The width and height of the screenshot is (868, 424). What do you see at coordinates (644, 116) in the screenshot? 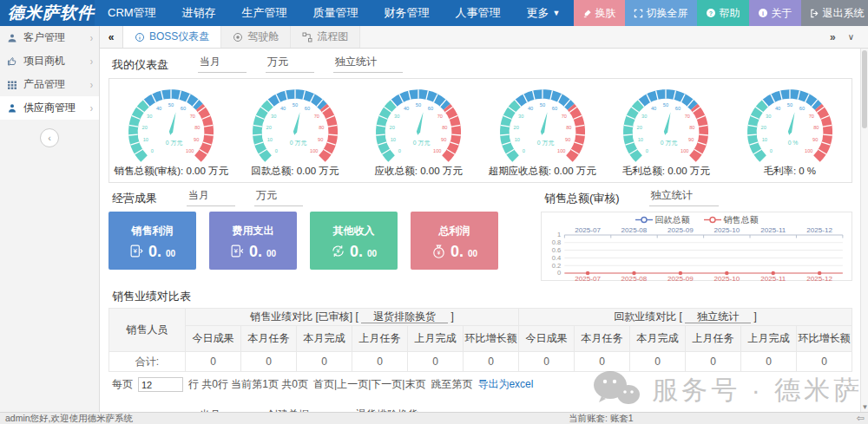
I see `svg-text: 30` at bounding box center [644, 116].